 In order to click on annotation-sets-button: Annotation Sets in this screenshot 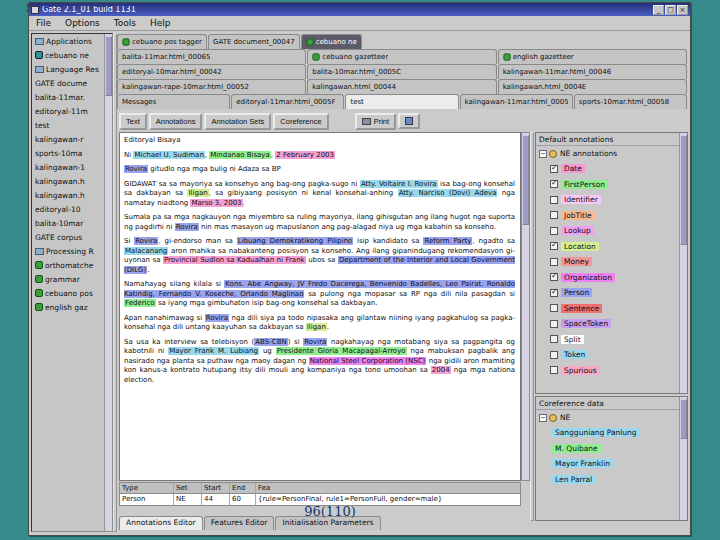, I will do `click(238, 122)`.